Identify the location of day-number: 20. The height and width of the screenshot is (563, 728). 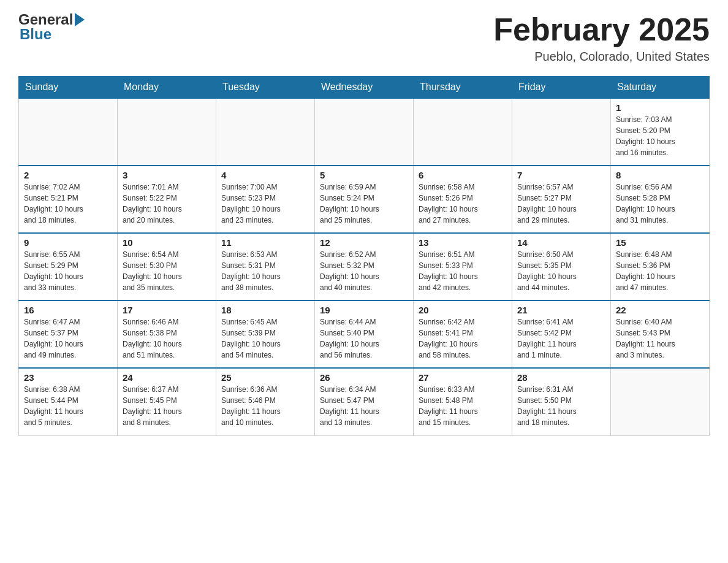
(463, 310).